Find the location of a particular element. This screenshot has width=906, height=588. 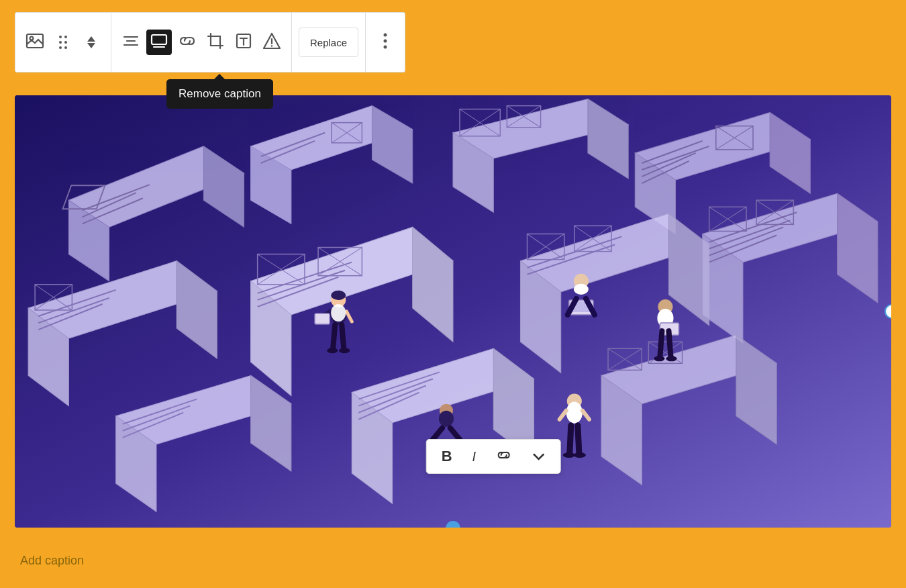

bold-label: B is located at coordinates (447, 456).